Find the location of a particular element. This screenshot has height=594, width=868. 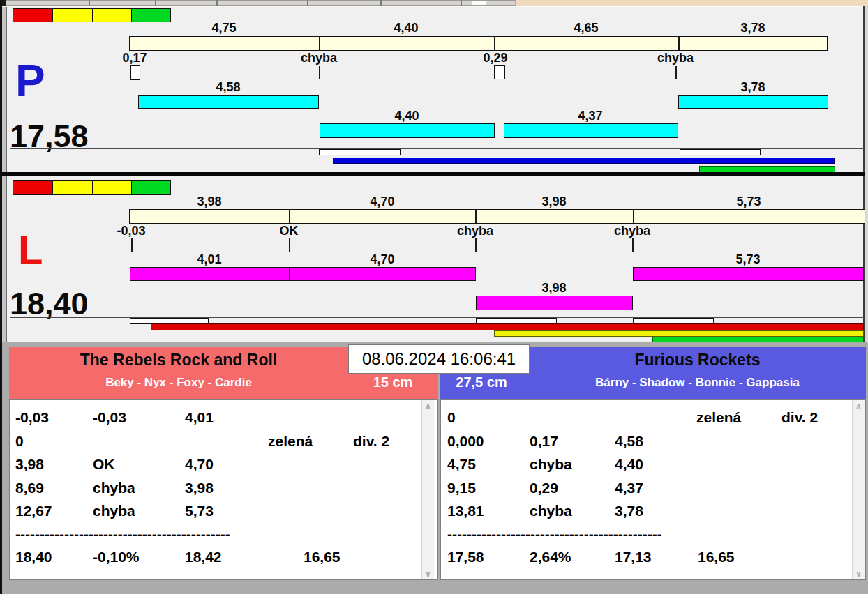

ref-value: 4,40 is located at coordinates (406, 28).